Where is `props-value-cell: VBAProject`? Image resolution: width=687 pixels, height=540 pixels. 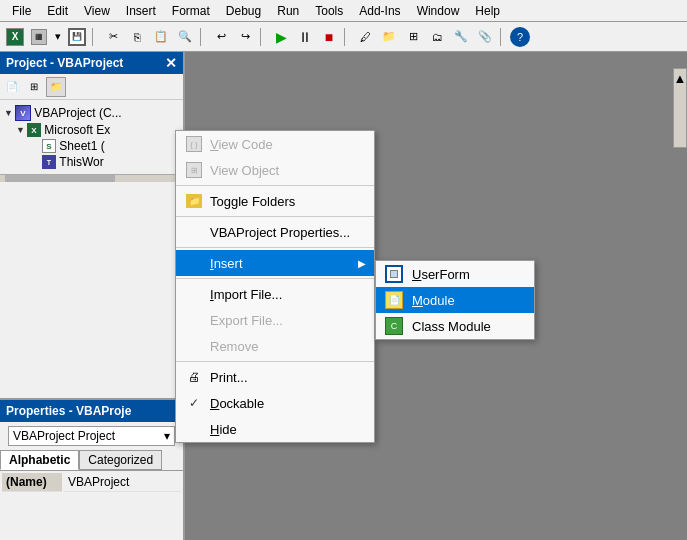
props-value-cell: VBAProject is located at coordinates (122, 482).